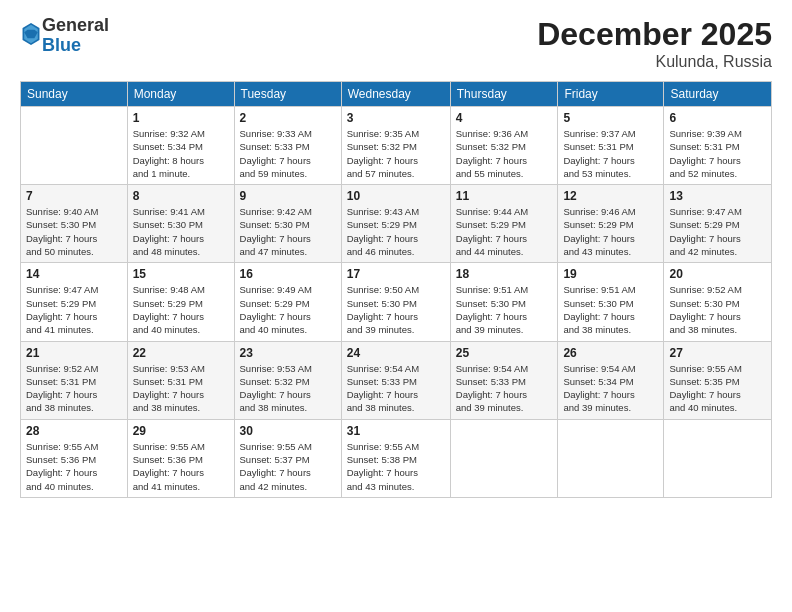 The height and width of the screenshot is (612, 792). I want to click on day-info: Sunrise: 9:33 AMSunset: 5:33 PMDaylight:…, so click(288, 154).